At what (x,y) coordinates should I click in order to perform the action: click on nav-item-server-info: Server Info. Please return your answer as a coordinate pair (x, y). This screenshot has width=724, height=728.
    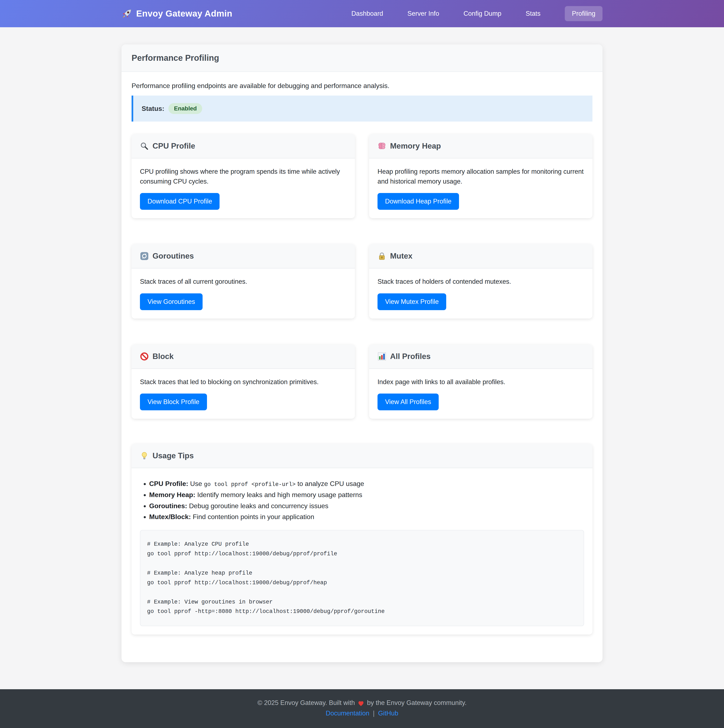
    Looking at the image, I should click on (423, 14).